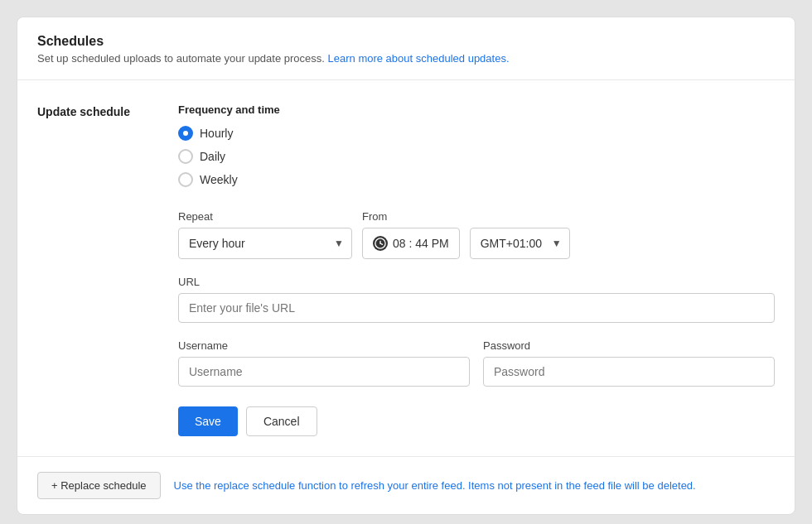 The image size is (812, 524). I want to click on credentials-row: Username Password, so click(476, 363).